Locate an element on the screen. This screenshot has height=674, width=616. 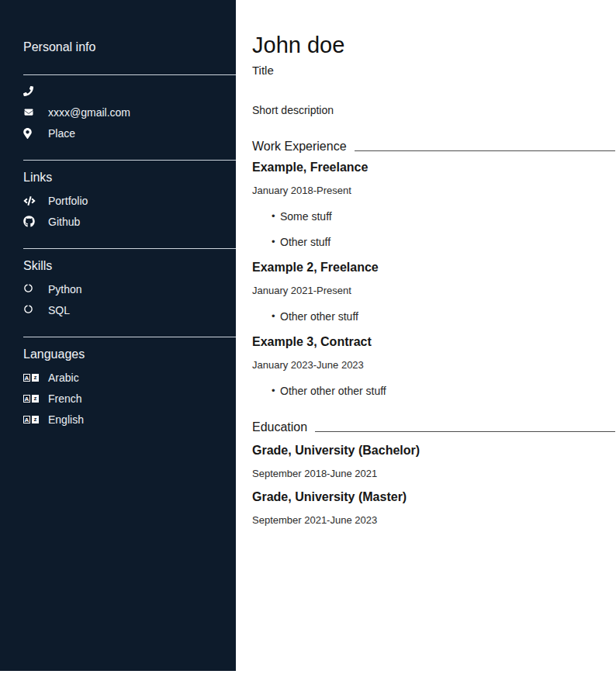
education-entry-period: September 2021-June 2023 is located at coordinates (434, 520).